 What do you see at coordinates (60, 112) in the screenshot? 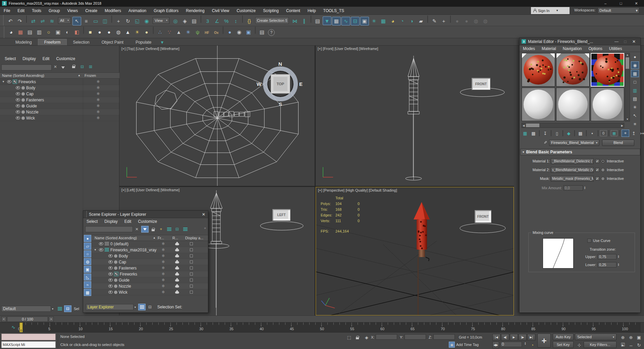
I see `scene-object-row: Nozzle ✻` at bounding box center [60, 112].